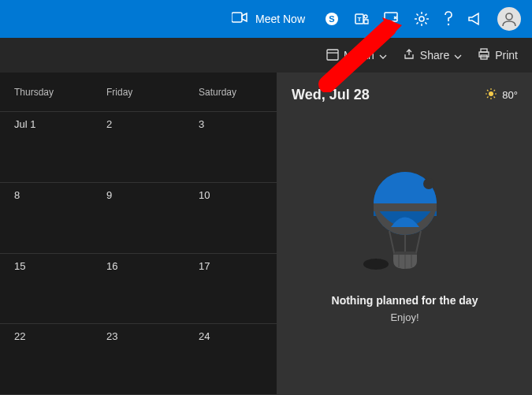  Describe the element at coordinates (509, 19) in the screenshot. I see `account-avatar` at that location.